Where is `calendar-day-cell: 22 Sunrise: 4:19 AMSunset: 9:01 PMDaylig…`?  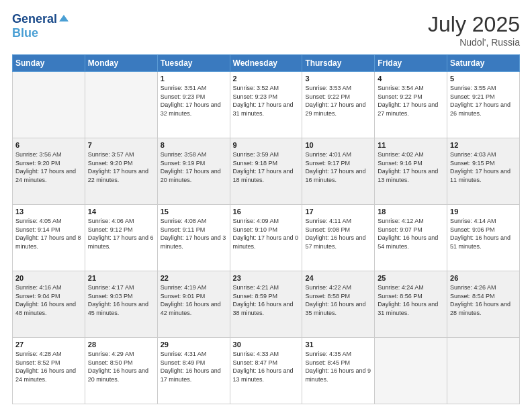 calendar-day-cell: 22 Sunrise: 4:19 AMSunset: 9:01 PMDaylig… is located at coordinates (193, 305).